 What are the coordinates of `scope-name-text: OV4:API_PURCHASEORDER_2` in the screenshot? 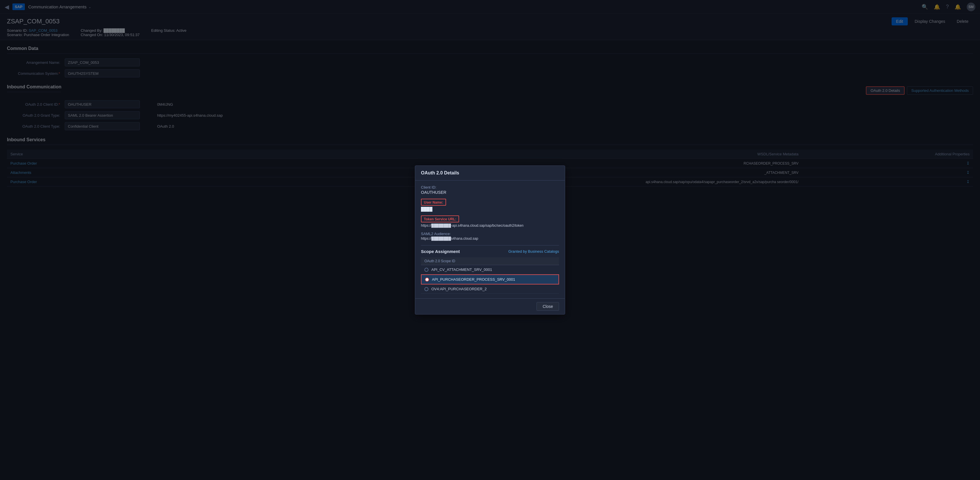 It's located at (459, 289).